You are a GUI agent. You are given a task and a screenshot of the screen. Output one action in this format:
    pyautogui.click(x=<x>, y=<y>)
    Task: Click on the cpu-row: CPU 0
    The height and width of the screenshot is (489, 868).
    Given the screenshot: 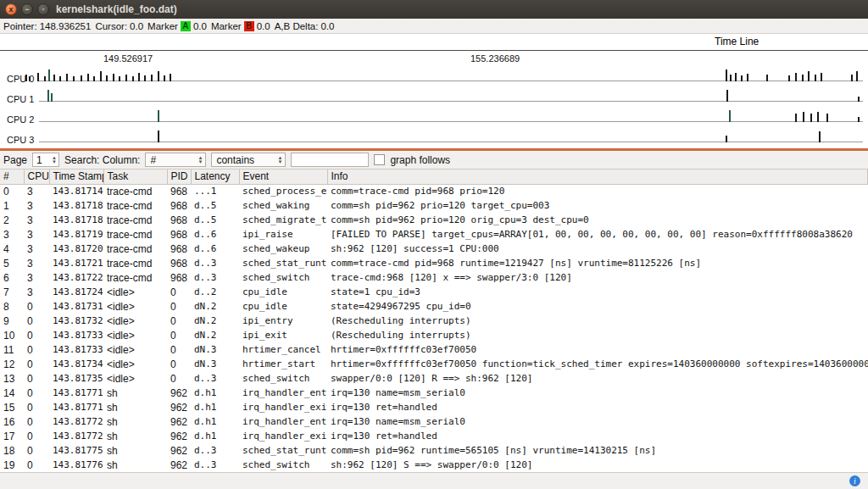 What is the action you would take?
    pyautogui.click(x=434, y=76)
    